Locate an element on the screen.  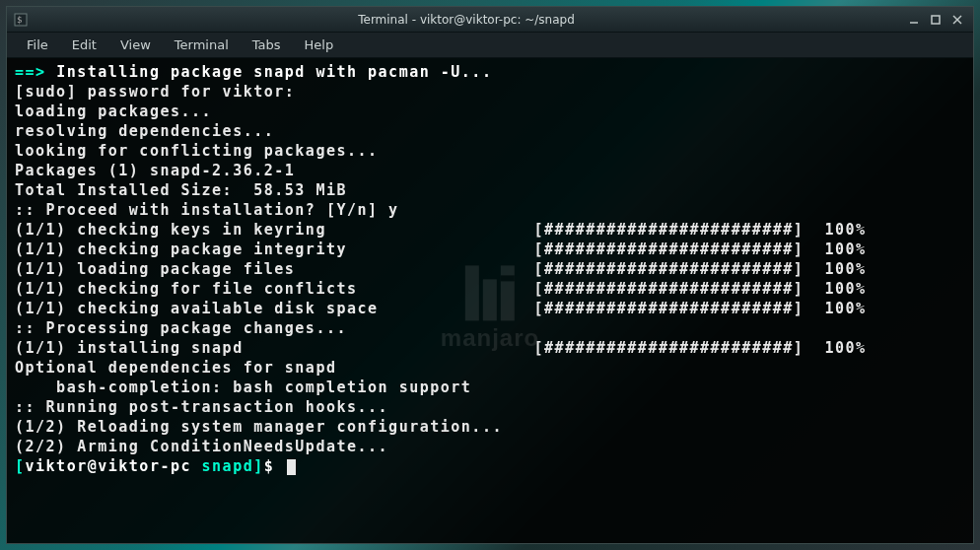
output-line: Optional dependencies for snapd is located at coordinates (490, 368).